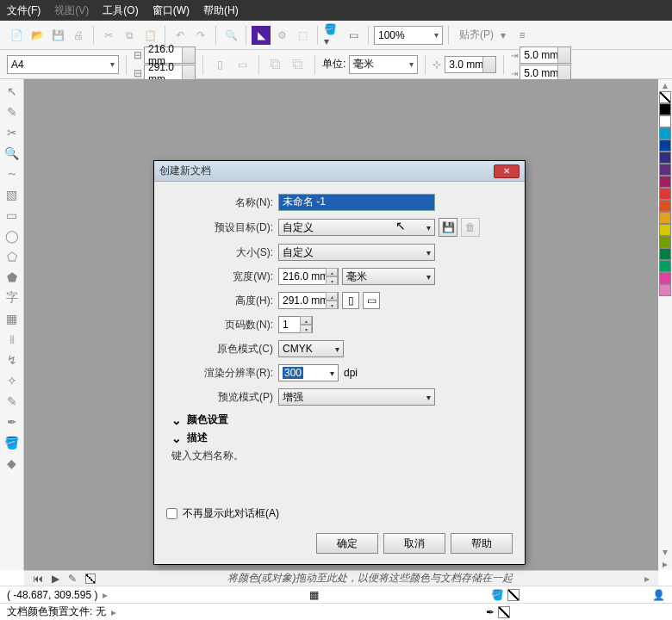 The height and width of the screenshot is (620, 672). What do you see at coordinates (12, 91) in the screenshot?
I see `pick-tool-icon: ↖` at bounding box center [12, 91].